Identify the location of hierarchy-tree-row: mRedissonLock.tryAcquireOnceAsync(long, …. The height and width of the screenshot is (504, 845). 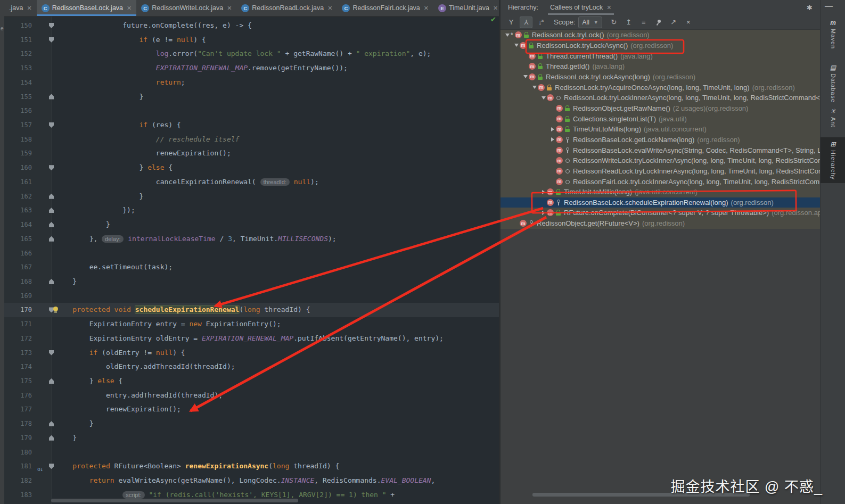
(660, 87).